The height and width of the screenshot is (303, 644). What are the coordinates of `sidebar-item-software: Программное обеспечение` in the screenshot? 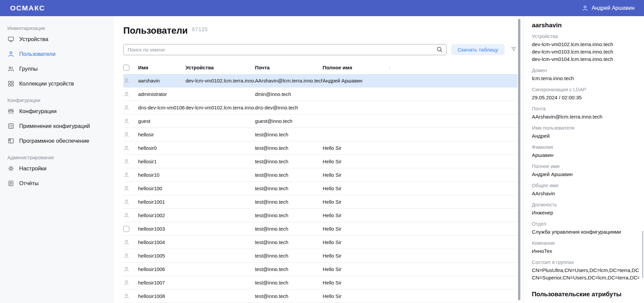 It's located at (57, 141).